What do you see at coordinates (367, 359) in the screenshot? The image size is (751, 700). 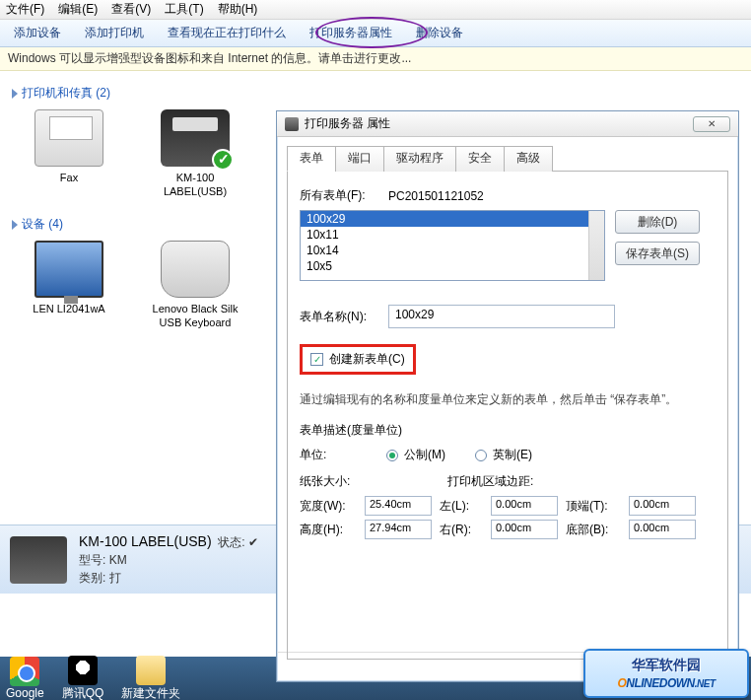 I see `create-new-label: 创建新表单(C)` at bounding box center [367, 359].